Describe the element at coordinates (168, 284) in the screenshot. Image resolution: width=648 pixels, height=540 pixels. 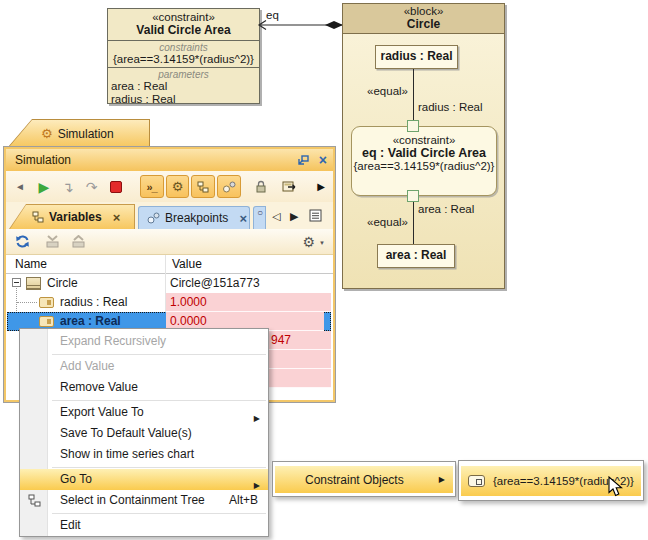
I see `table-row-circle: Circle Circle@151a773` at that location.